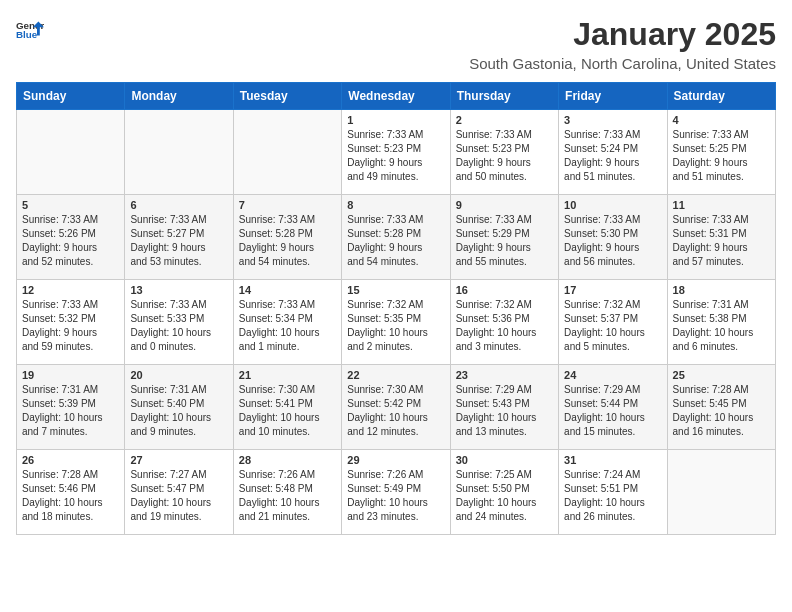 This screenshot has height=612, width=792. What do you see at coordinates (70, 460) in the screenshot?
I see `day-number: 26` at bounding box center [70, 460].